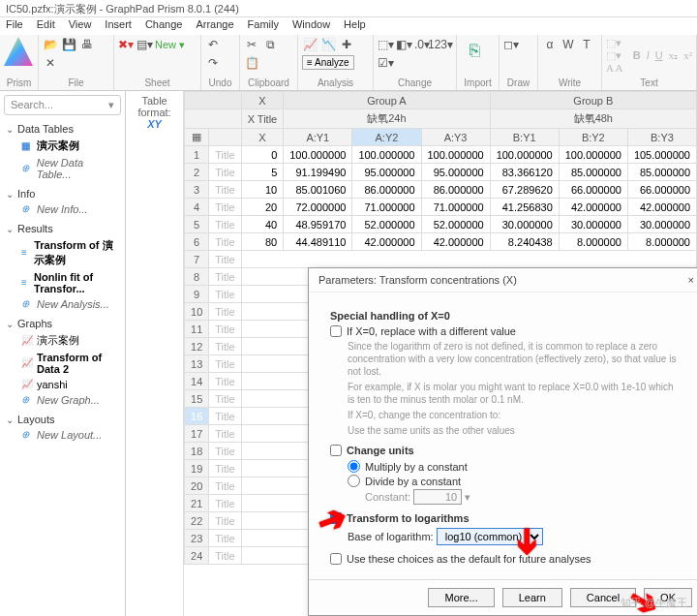 The width and height of the screenshot is (697, 616). What do you see at coordinates (69, 45) in the screenshot?
I see `save-icon: 💾` at bounding box center [69, 45].